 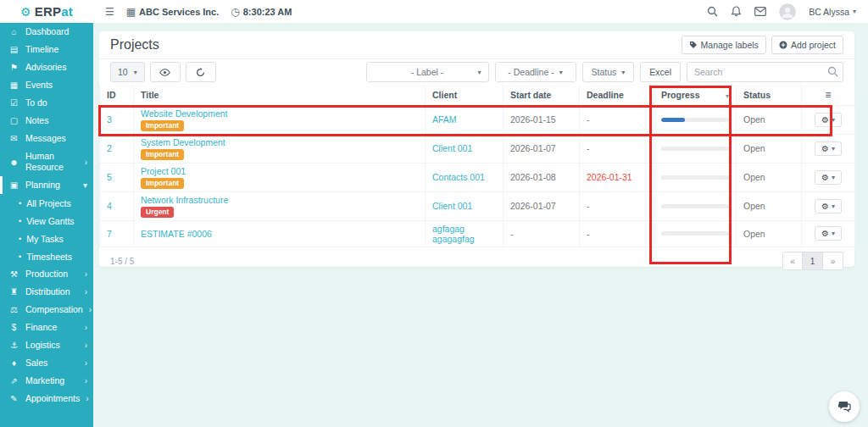 I want to click on sidebar-item-label: Dashboard, so click(x=47, y=32).